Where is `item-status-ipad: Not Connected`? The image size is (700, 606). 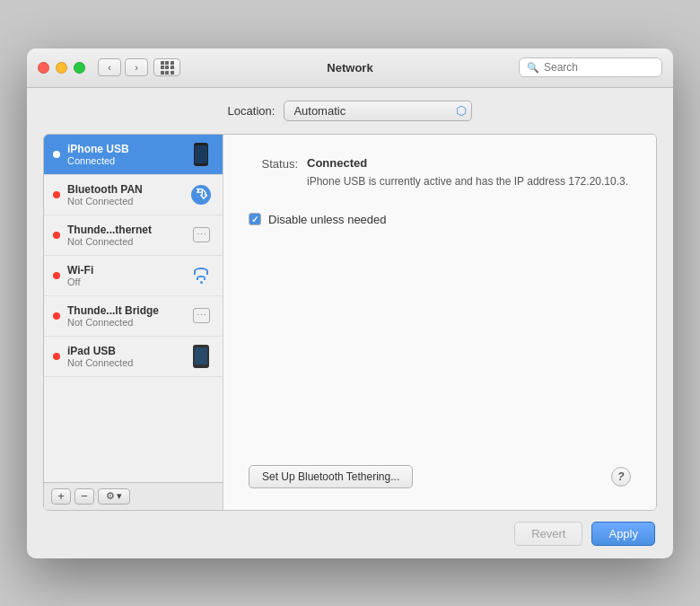
item-status-ipad: Not Connected is located at coordinates (127, 363).